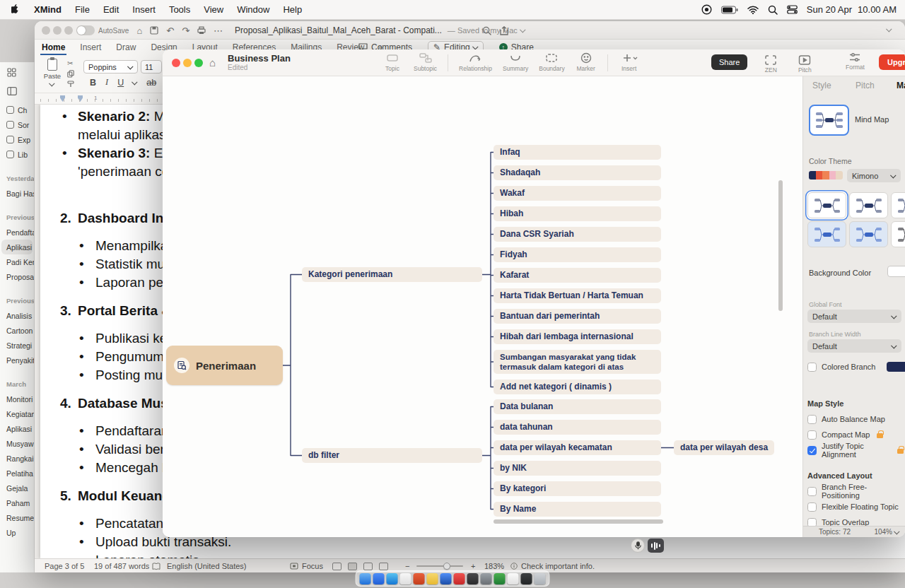  I want to click on marker-button: Marker, so click(586, 62).